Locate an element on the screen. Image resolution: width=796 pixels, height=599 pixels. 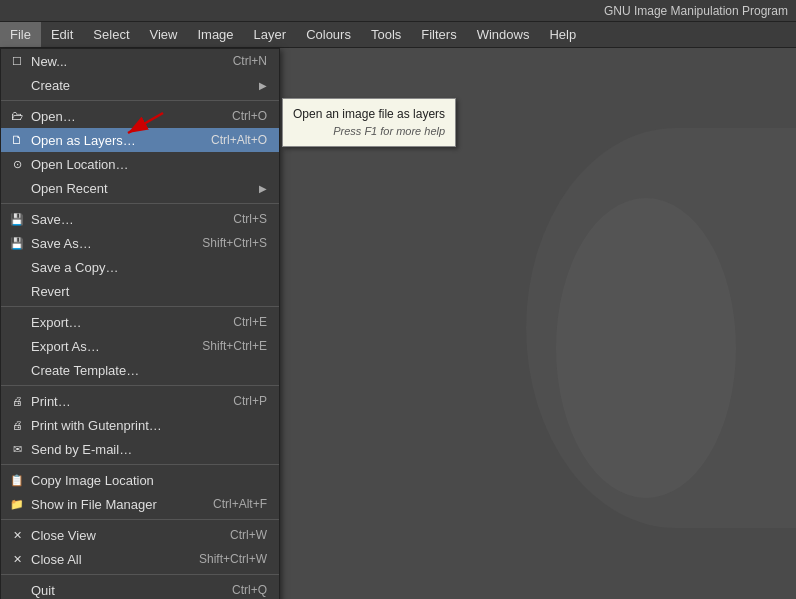
menu-item-save-copy: Save a Copy… is located at coordinates (140, 267).